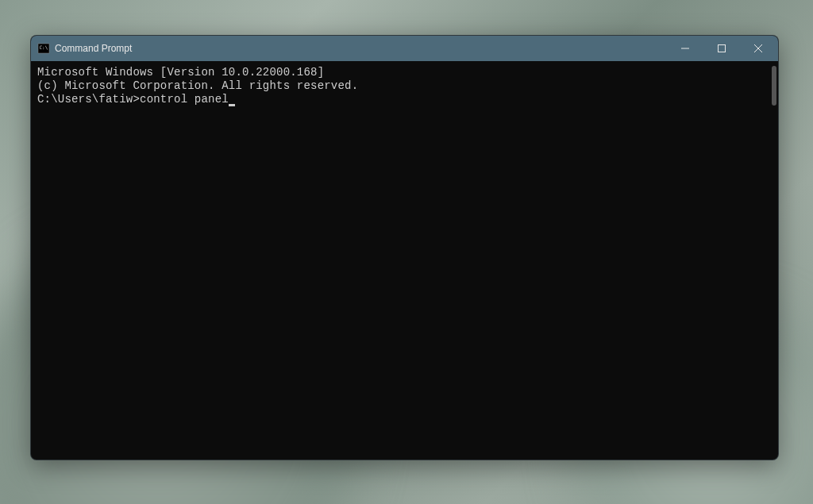 The height and width of the screenshot is (504, 813). Describe the element at coordinates (722, 48) in the screenshot. I see `maximize-button` at that location.